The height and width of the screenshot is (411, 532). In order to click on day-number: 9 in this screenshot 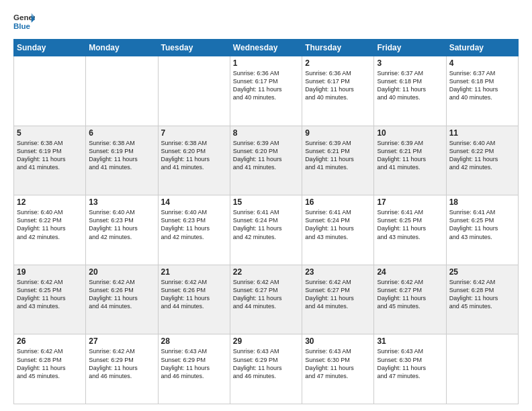, I will do `click(338, 133)`.